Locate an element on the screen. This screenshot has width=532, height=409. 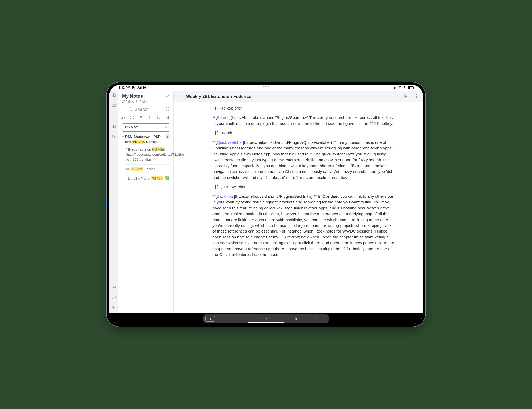
status-time: 4:32 PM is located at coordinates (124, 88).